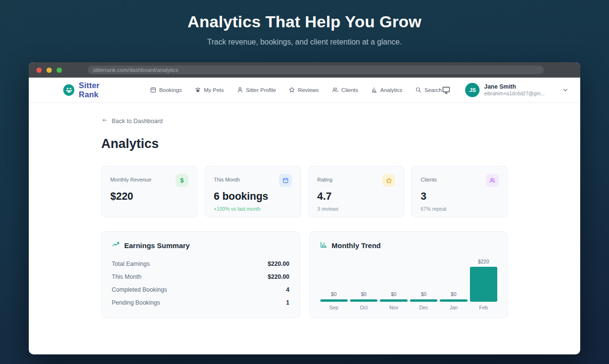 This screenshot has height=364, width=609. Describe the element at coordinates (409, 284) in the screenshot. I see `trend-chart: $0Sep$0Oct$0Nov$0Dec$0Jan$220Feb` at that location.